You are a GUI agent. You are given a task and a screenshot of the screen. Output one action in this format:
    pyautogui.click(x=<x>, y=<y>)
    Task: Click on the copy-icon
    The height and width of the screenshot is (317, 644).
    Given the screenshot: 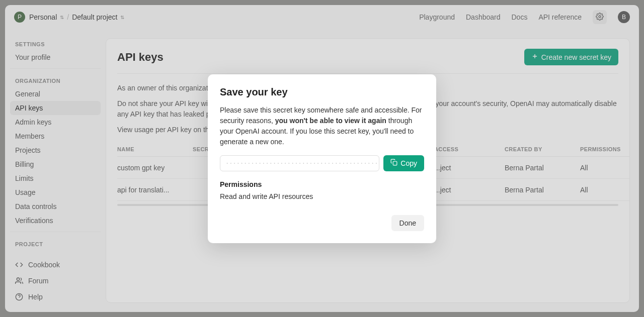 What is the action you would take?
    pyautogui.click(x=394, y=163)
    